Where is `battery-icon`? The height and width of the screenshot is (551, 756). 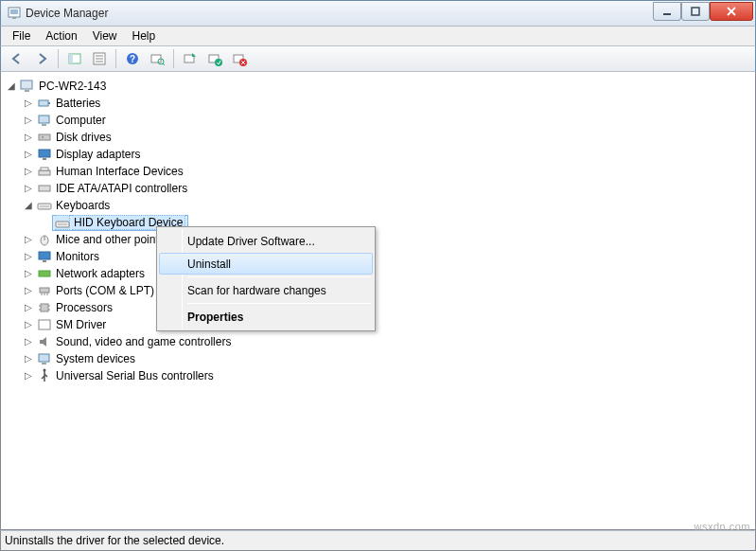
battery-icon is located at coordinates (44, 103).